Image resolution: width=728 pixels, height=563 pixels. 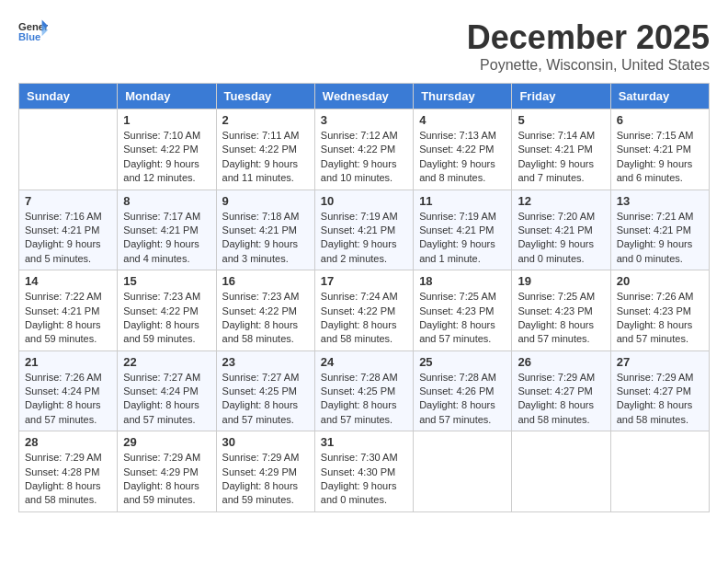 I want to click on cell-text: and 10 minutes., so click(x=364, y=178).